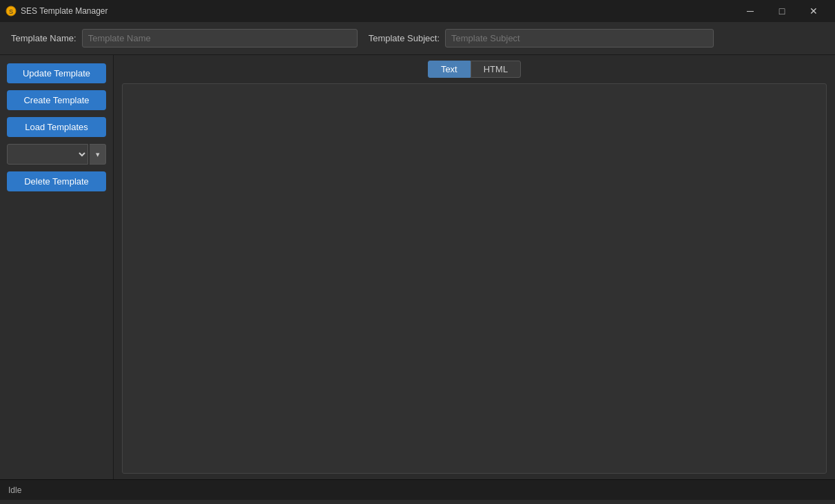  I want to click on app-title: SES Template Manager, so click(378, 11).